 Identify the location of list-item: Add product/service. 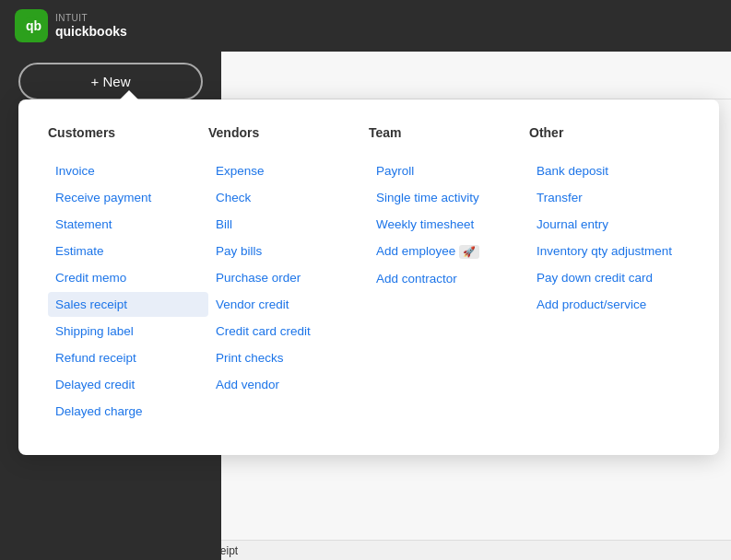
(609, 304).